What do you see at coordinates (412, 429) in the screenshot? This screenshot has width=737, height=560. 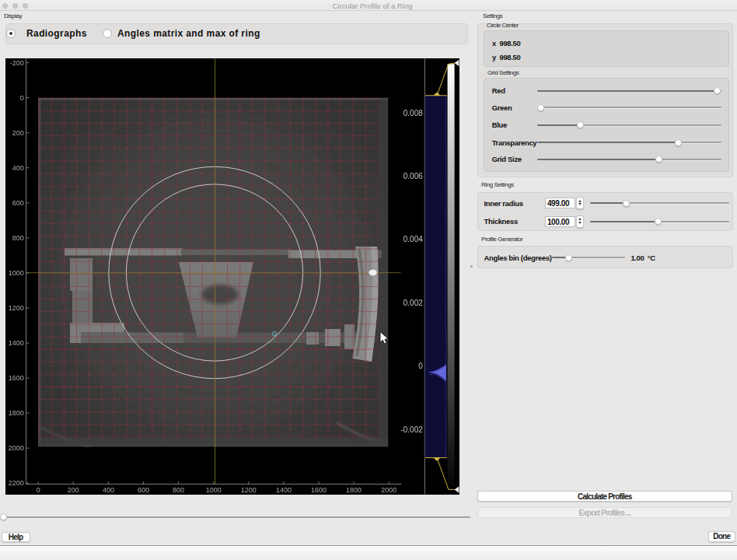 I see `svg-text: -0.002` at bounding box center [412, 429].